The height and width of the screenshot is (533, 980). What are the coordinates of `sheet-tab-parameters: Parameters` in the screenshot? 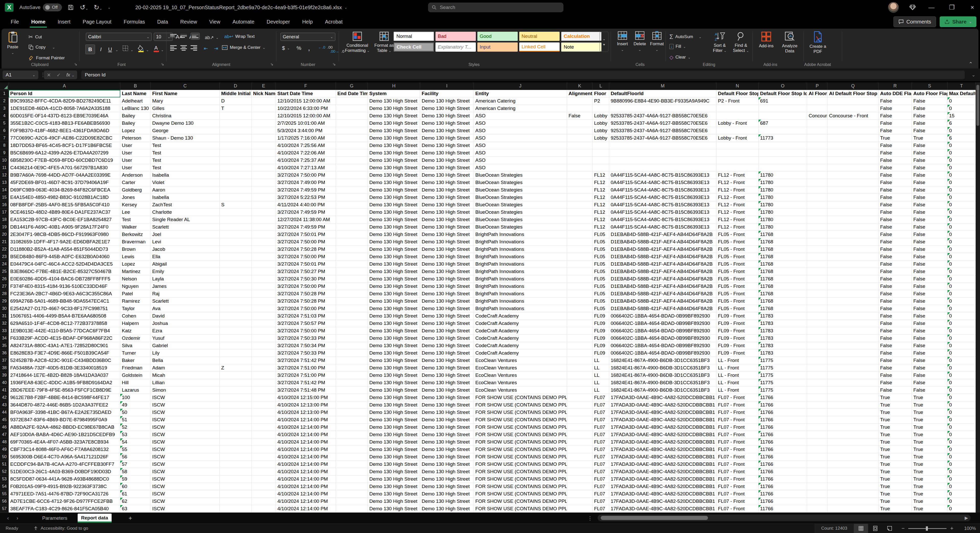 It's located at (55, 518).